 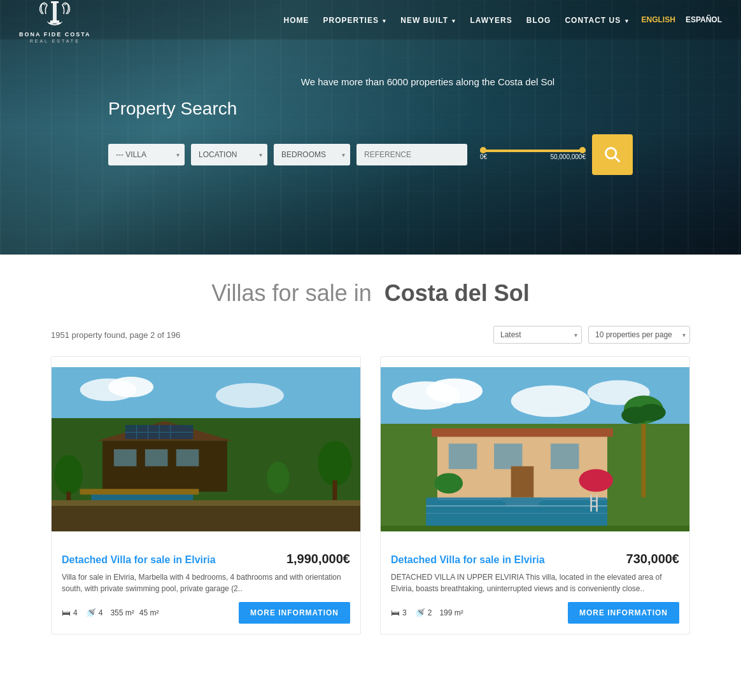 What do you see at coordinates (206, 588) in the screenshot?
I see `property-info-1: Detached Villa for sale in Elviria 1,990…` at bounding box center [206, 588].